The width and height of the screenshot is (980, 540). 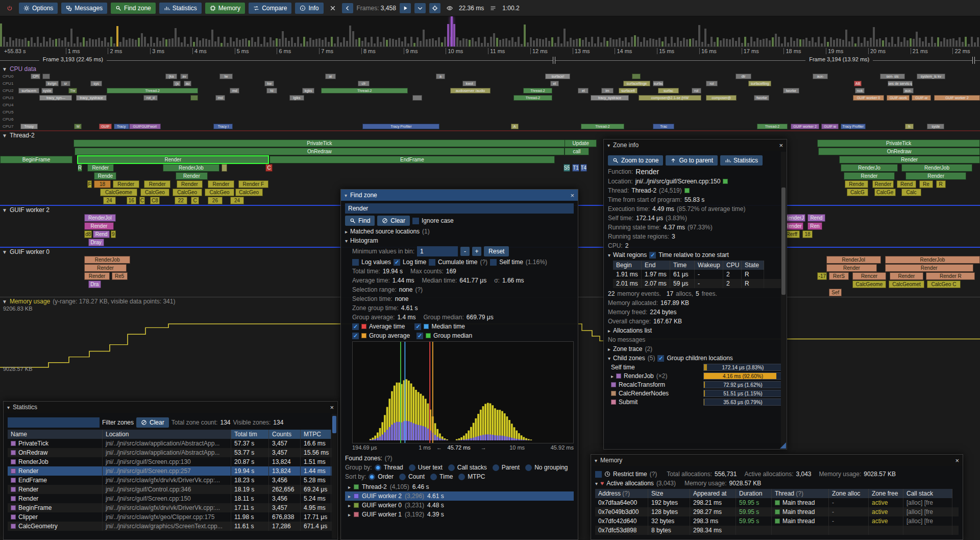 I want to click on cpu-zone: surfaceflinge, so click(x=637, y=84).